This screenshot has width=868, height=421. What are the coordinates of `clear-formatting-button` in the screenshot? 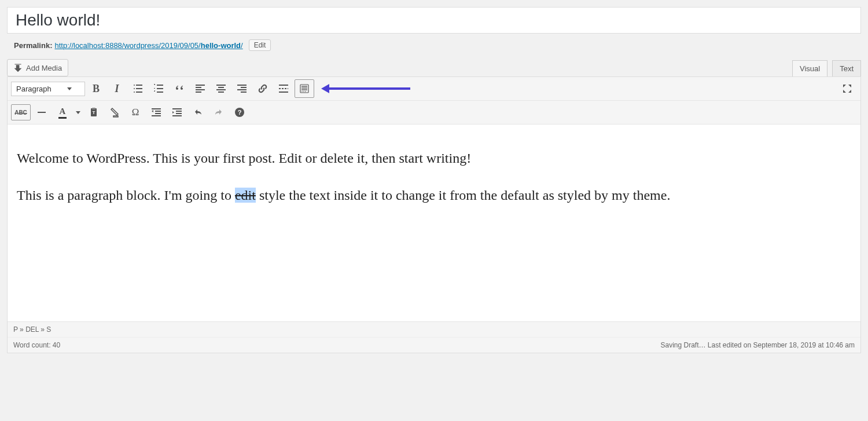 It's located at (115, 112).